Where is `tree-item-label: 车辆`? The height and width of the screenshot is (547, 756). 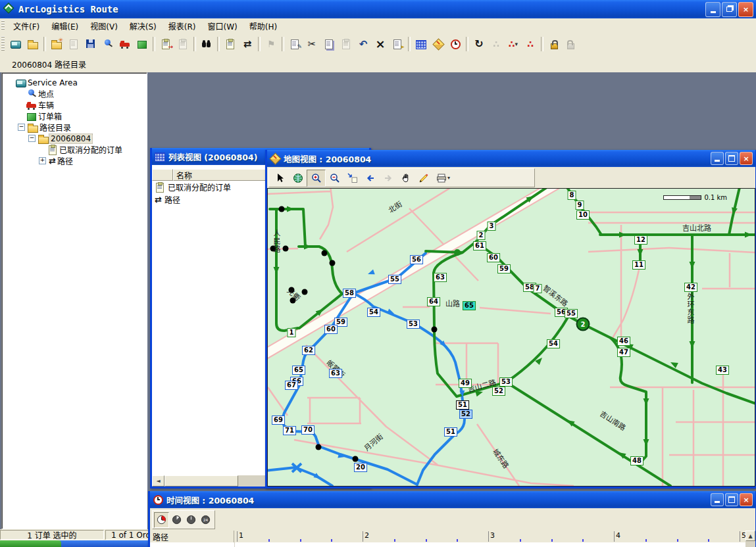 tree-item-label: 车辆 is located at coordinates (46, 105).